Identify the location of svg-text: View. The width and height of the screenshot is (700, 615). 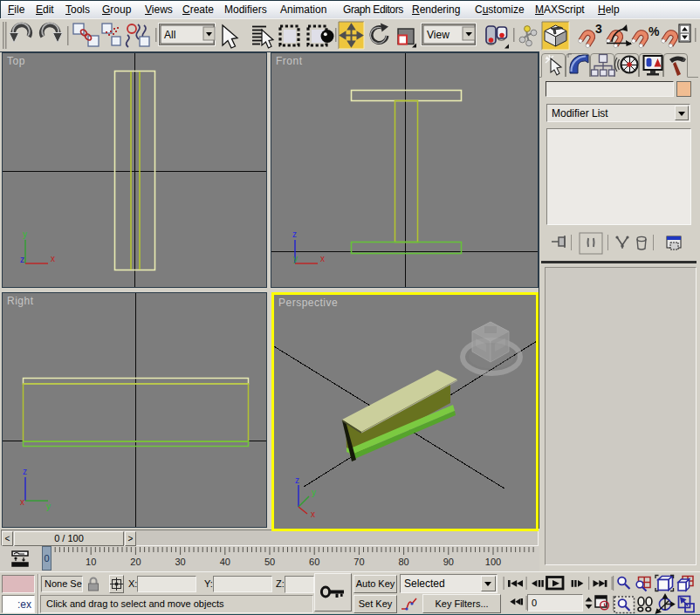
(438, 35).